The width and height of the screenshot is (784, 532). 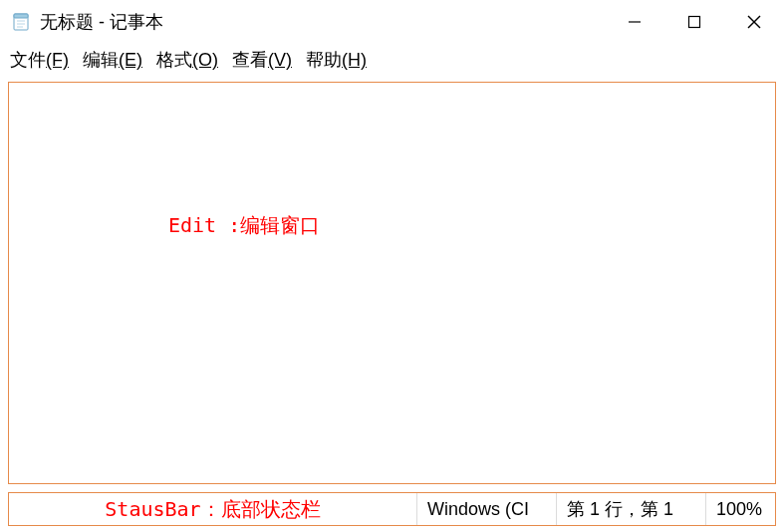 I want to click on statusbar: StausBar：底部状态栏 Windows (CI 第 1 行，第 1 100…, so click(x=392, y=509).